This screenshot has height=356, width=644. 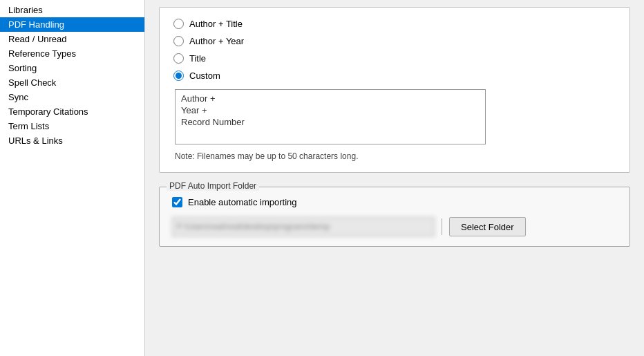 I want to click on sidebar-item-pdf-handling: PDF Handling, so click(x=72, y=25).